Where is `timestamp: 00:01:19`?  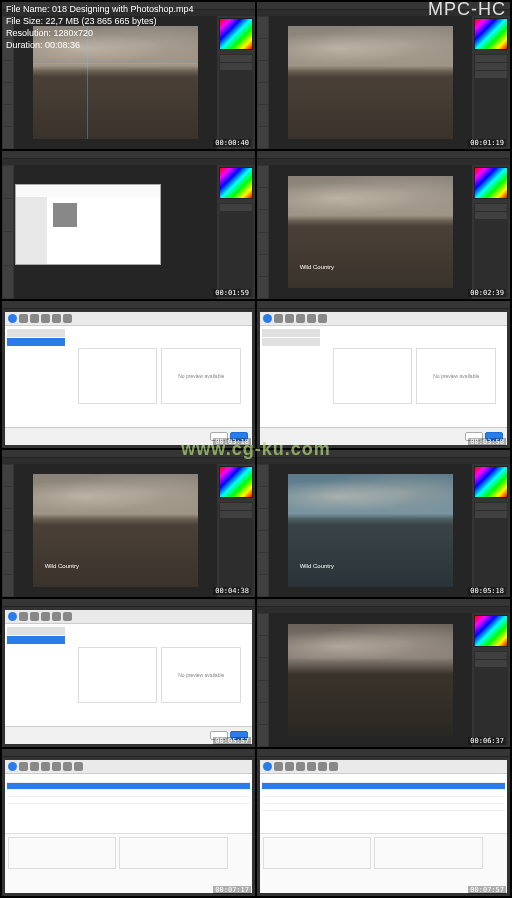
timestamp: 00:01:19 is located at coordinates (487, 143).